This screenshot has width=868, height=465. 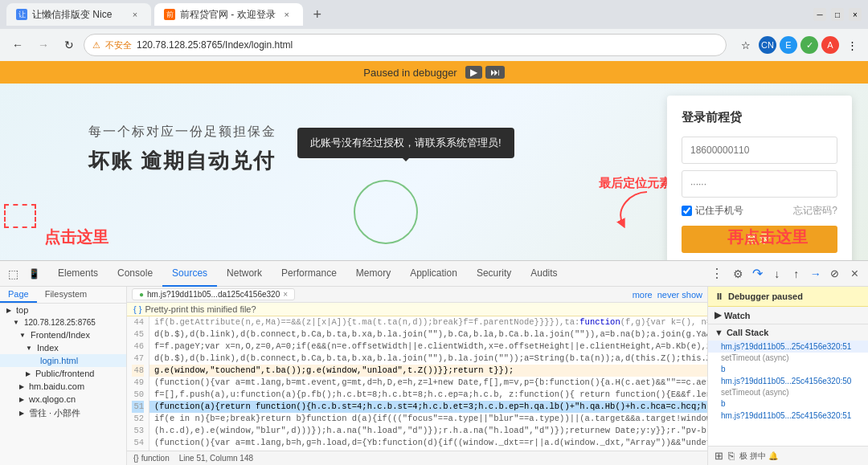 What do you see at coordinates (406, 143) in the screenshot?
I see `tooltip-box: 此账号没有经过授权，请联系系统管理员!` at bounding box center [406, 143].